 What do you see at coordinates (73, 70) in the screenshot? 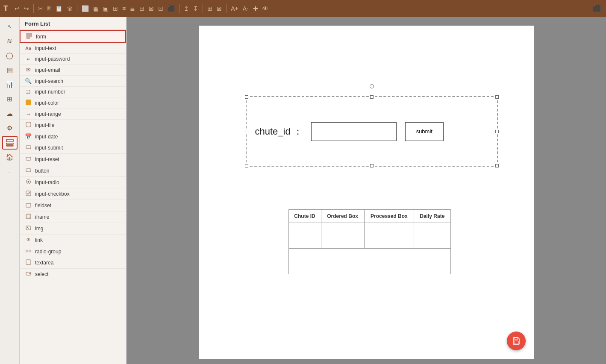
I see `sidebar-item-input-email: ✉ input-email` at bounding box center [73, 70].